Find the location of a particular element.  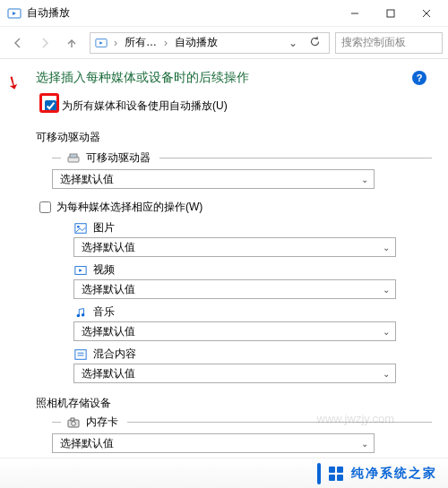

window-titlebar: 自动播放 is located at coordinates (224, 13).